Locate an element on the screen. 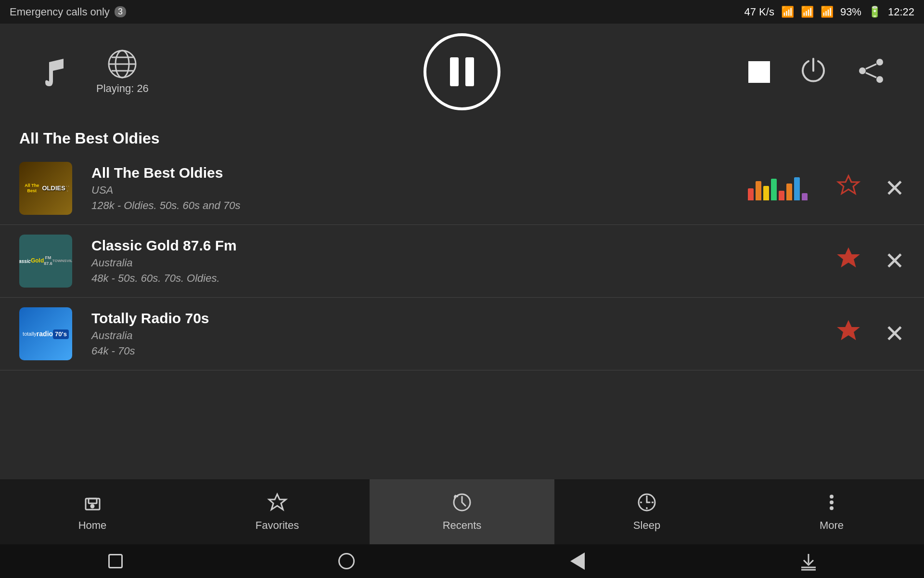 This screenshot has width=924, height=578. station-country: USA is located at coordinates (420, 190).